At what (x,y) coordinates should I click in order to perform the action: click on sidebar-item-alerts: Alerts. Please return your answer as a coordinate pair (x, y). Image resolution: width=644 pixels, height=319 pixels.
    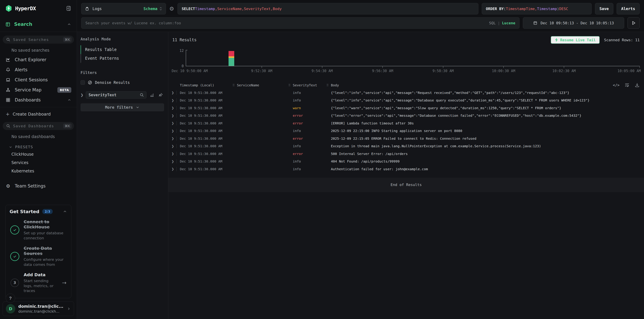
    Looking at the image, I should click on (38, 70).